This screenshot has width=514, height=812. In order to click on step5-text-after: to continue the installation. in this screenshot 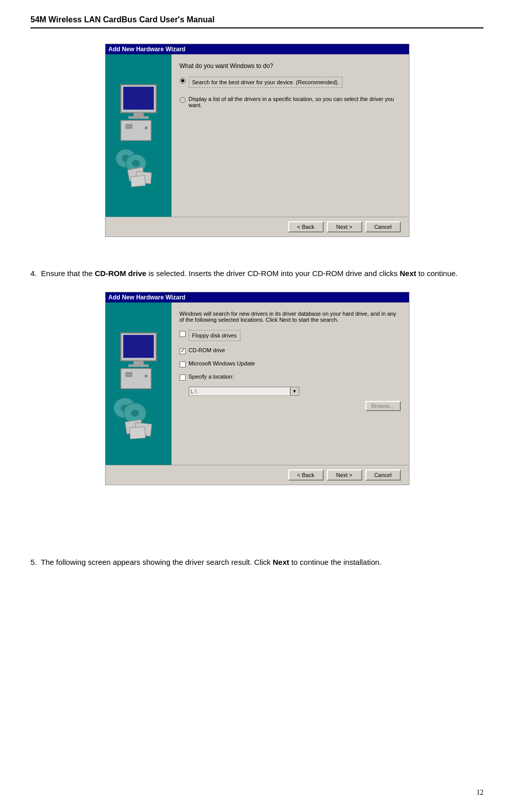, I will do `click(336, 562)`.